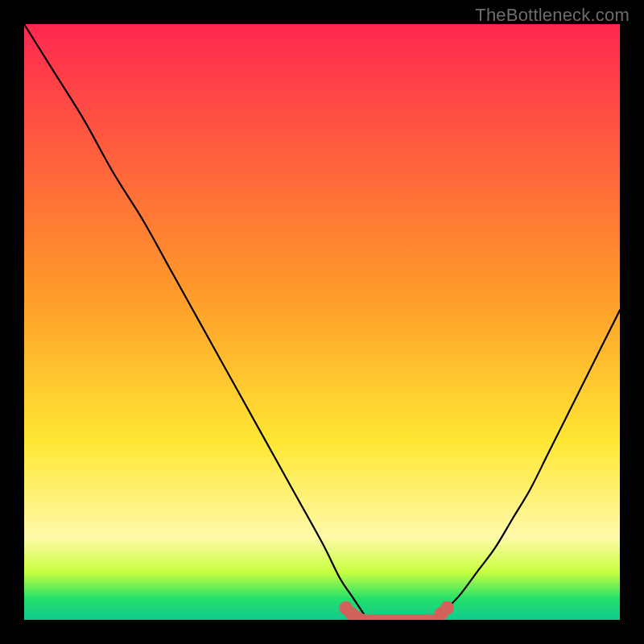  What do you see at coordinates (530, 462) in the screenshot?
I see `right-curve` at bounding box center [530, 462].